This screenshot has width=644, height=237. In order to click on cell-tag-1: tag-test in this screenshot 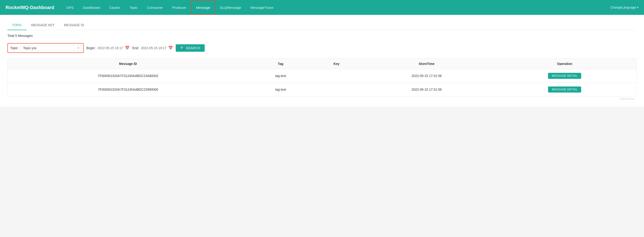, I will do `click(280, 90)`.